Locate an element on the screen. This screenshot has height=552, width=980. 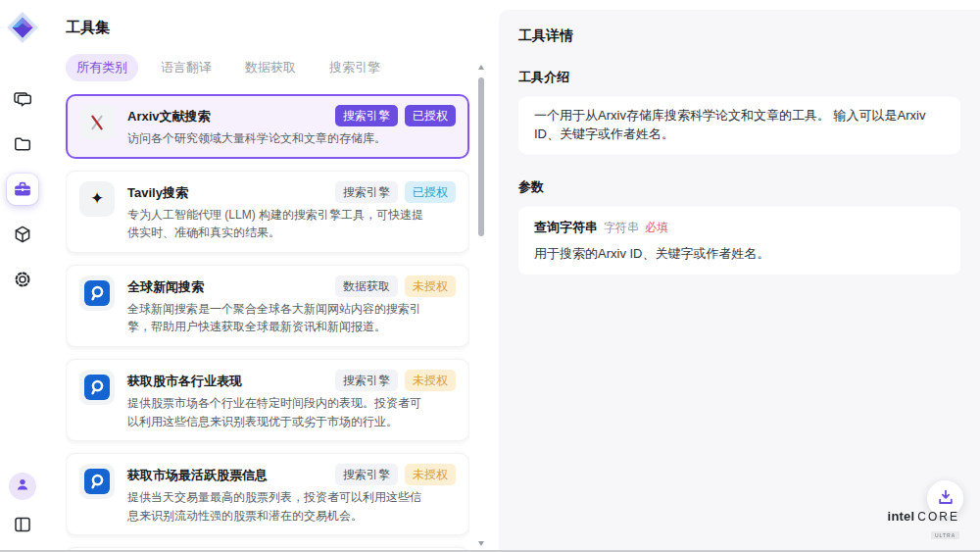
tool-description: 提供当天交易量最高的股票列表，投资者可以利用这些信息来识别流动性强的股票和潜在的… is located at coordinates (275, 506).